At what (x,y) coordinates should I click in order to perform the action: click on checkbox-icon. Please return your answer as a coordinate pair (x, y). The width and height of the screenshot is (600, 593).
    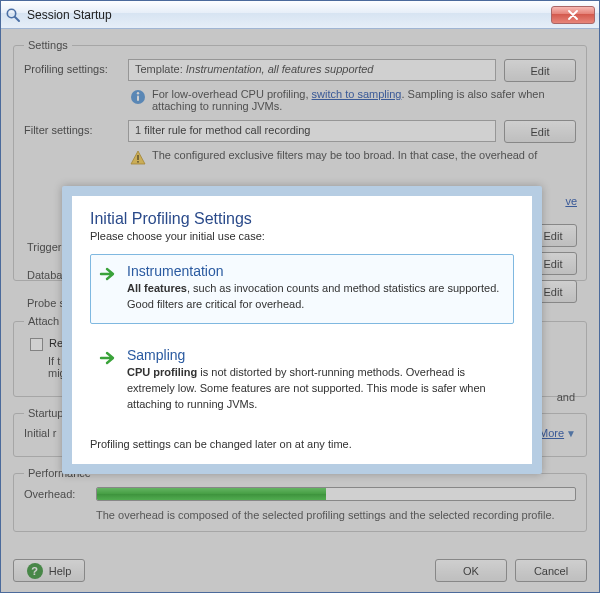
    Looking at the image, I should click on (36, 344).